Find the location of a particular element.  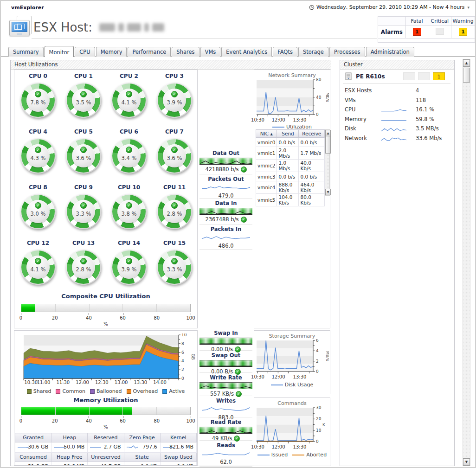

cpu-gauge-label: CPU 11 is located at coordinates (174, 187).